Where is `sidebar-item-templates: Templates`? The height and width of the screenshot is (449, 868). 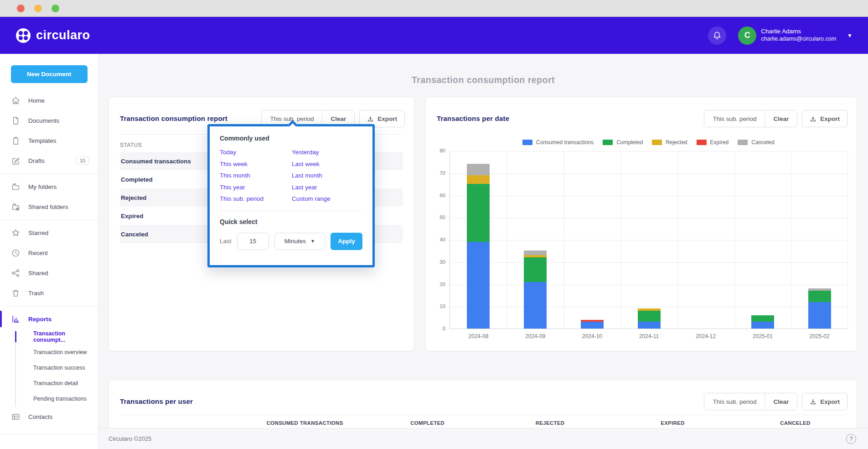
sidebar-item-templates: Templates is located at coordinates (49, 141).